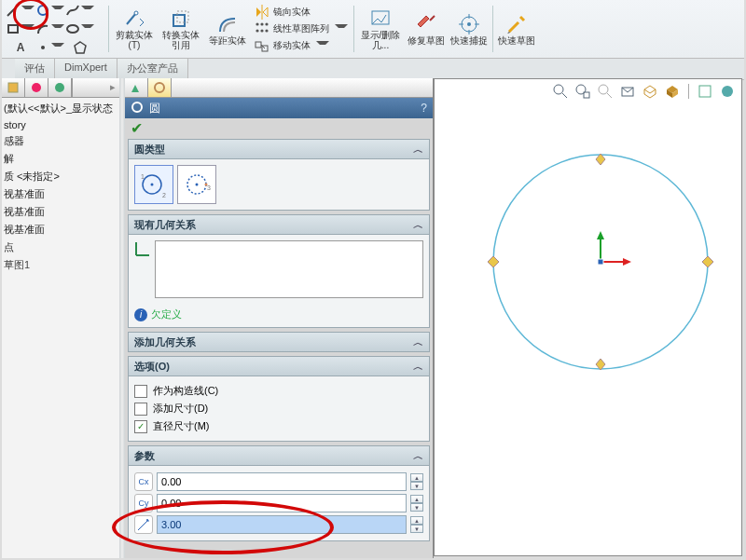 This screenshot has width=746, height=560. Describe the element at coordinates (61, 186) in the screenshot. I see `feature-tree: (默认<<默认>_显示状态 story 感器 解 质 <未指定> 视基准面 视基…` at that location.